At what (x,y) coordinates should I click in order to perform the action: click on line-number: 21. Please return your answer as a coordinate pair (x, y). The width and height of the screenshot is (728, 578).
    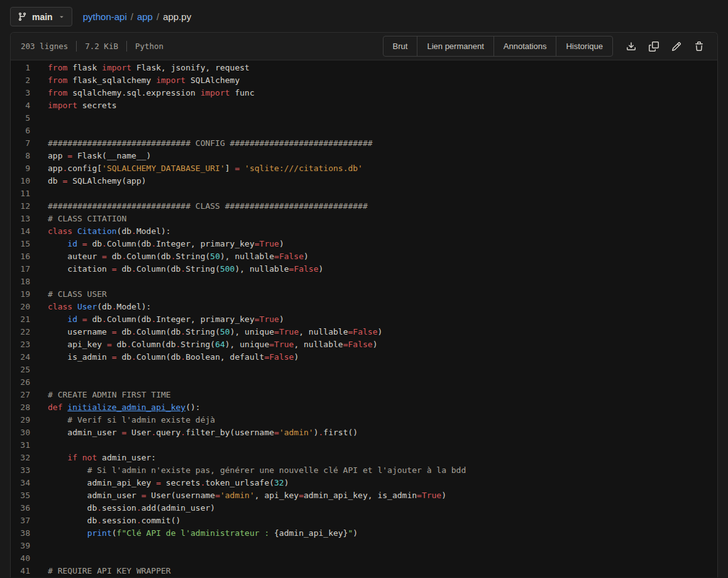
    Looking at the image, I should click on (20, 320).